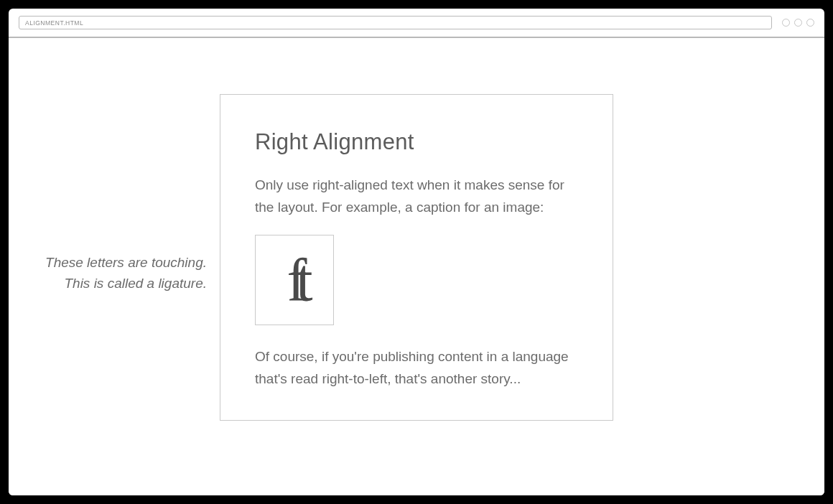 This screenshot has height=504, width=833. Describe the element at coordinates (110, 273) in the screenshot. I see `figure-caption: These letters are touching. This is call…` at that location.